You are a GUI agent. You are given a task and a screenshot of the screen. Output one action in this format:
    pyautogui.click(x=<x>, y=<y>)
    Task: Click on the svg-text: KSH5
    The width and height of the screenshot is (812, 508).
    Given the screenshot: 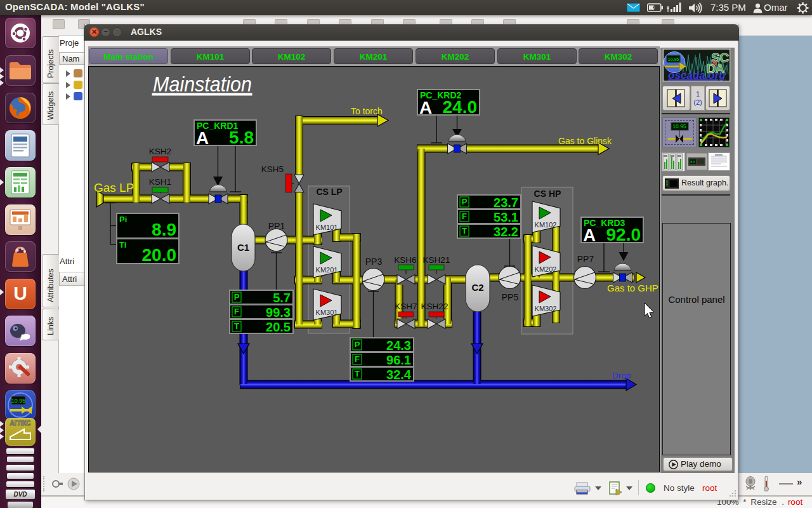 What is the action you would take?
    pyautogui.click(x=273, y=169)
    